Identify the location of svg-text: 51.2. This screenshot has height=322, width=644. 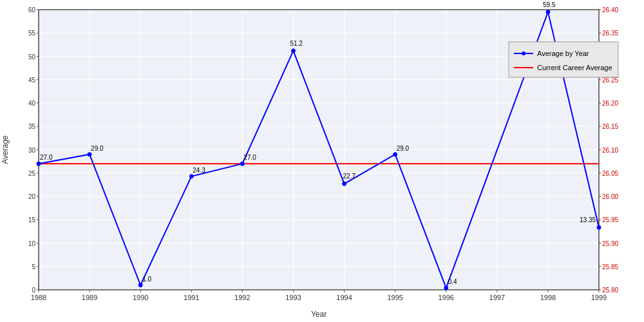
(296, 44).